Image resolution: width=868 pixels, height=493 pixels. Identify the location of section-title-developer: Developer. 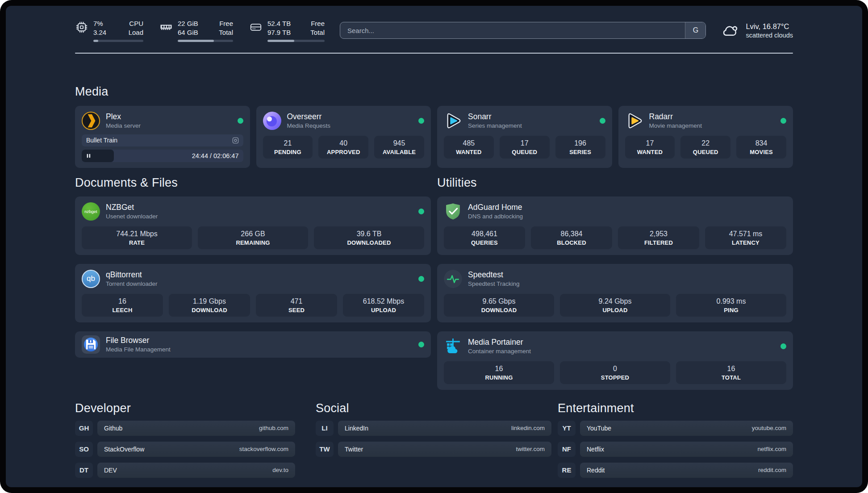
(185, 408).